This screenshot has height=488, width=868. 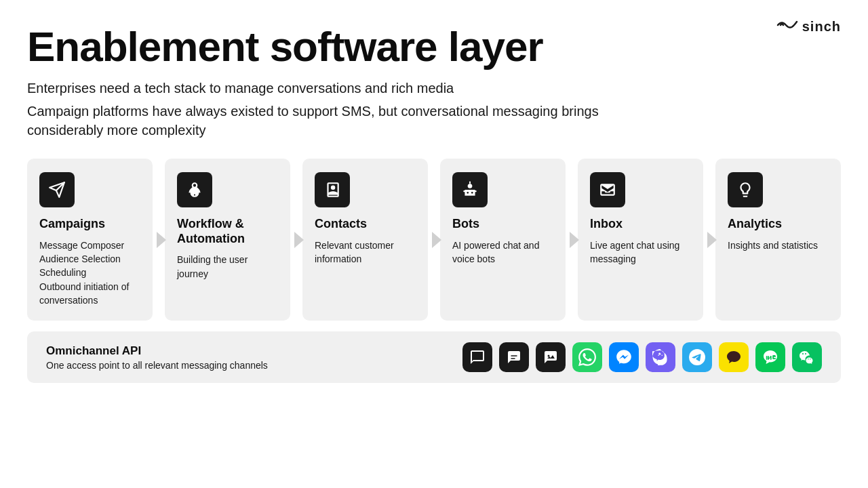 What do you see at coordinates (745, 190) in the screenshot?
I see `analytics-icon` at bounding box center [745, 190].